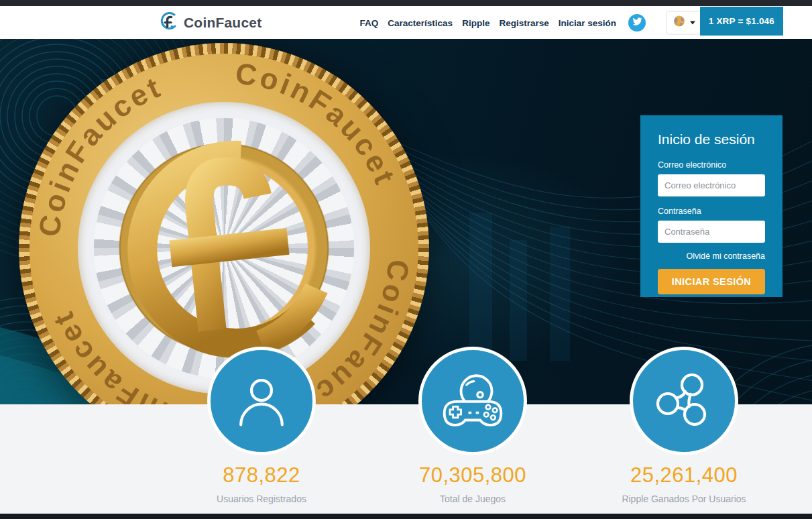  I want to click on password-label: Contraseña, so click(711, 211).